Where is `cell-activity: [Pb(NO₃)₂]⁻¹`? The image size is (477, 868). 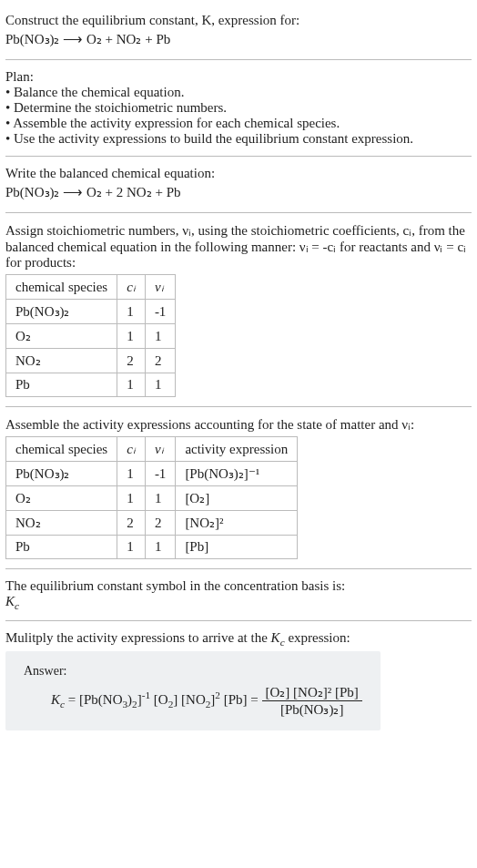 cell-activity: [Pb(NO₃)₂]⁻¹ is located at coordinates (237, 474).